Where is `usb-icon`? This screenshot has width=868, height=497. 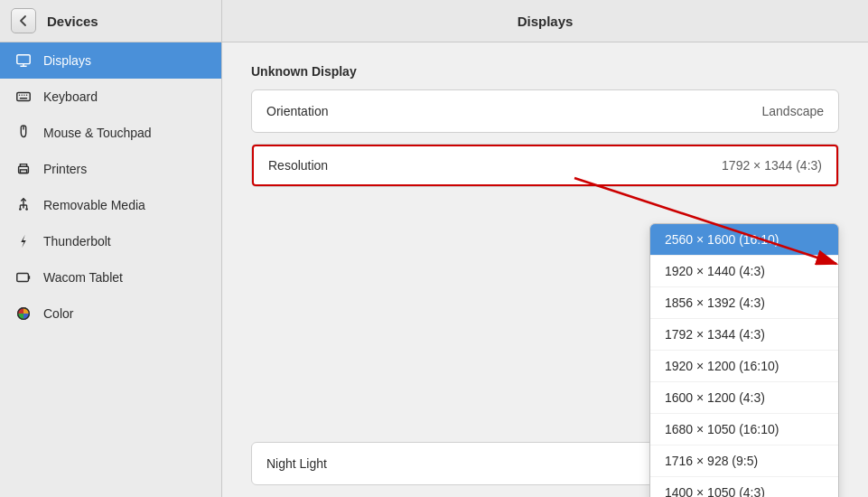 usb-icon is located at coordinates (23, 205).